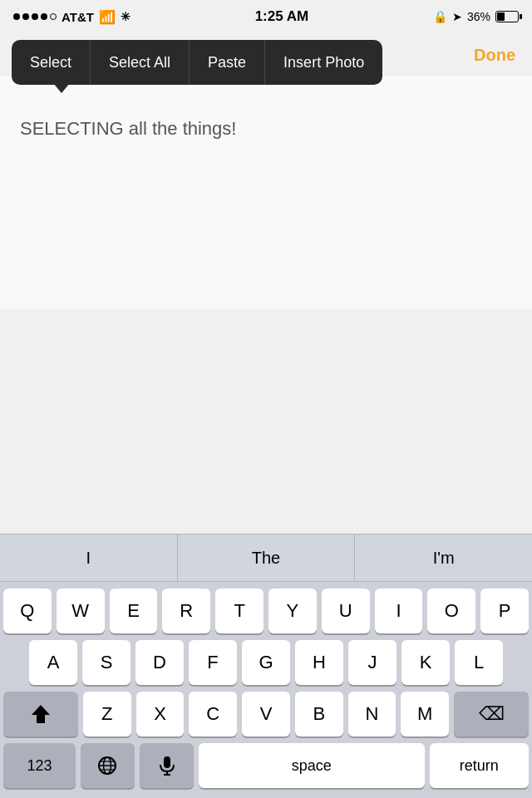 This screenshot has width=532, height=798. I want to click on key-v: V, so click(266, 714).